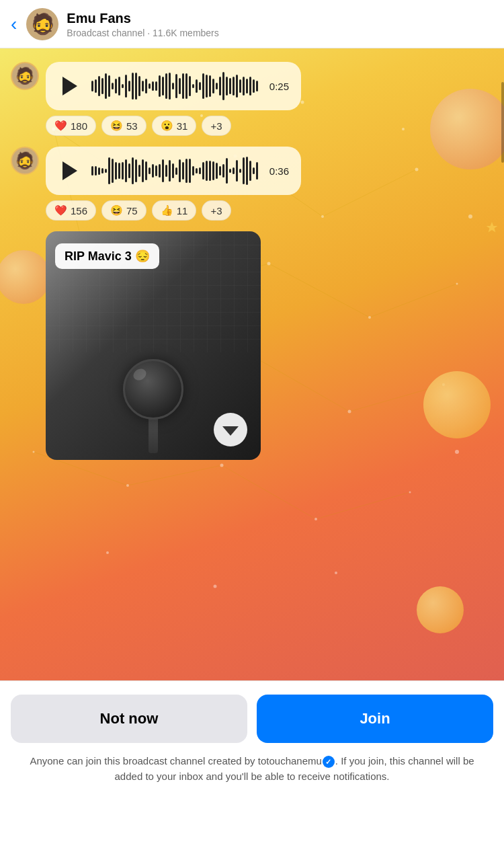  Describe the element at coordinates (252, 719) in the screenshot. I see `action-buttons: Not now Join` at that location.